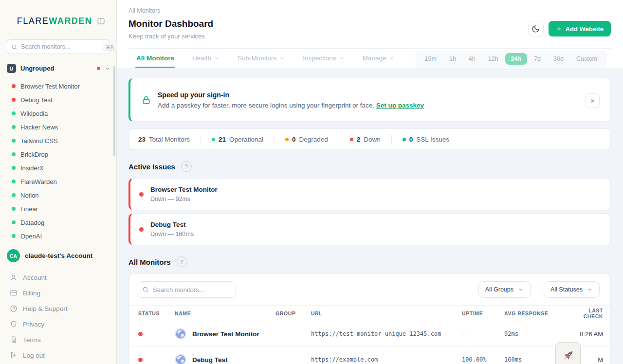  I want to click on time-range-24h: 24h, so click(516, 59).